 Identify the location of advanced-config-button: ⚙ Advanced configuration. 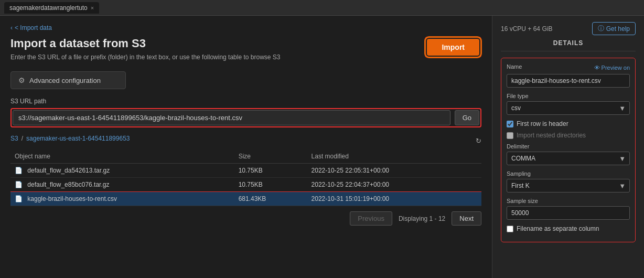
(68, 80).